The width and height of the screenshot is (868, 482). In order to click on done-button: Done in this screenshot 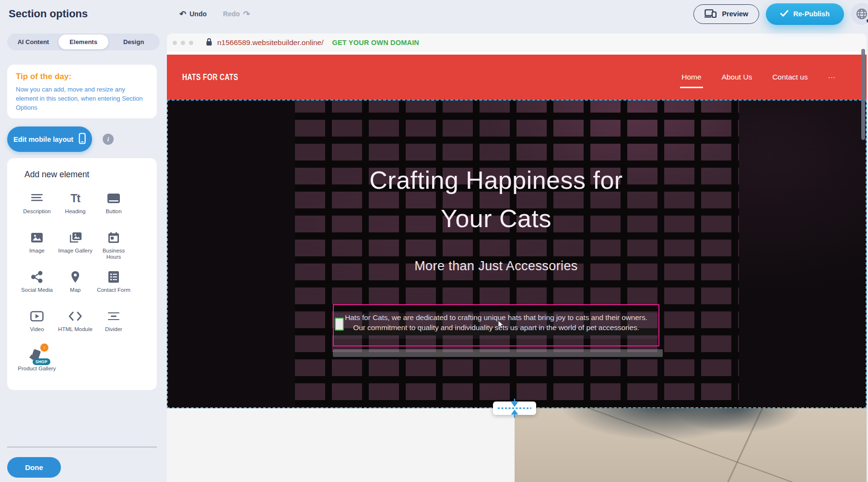, I will do `click(34, 468)`.